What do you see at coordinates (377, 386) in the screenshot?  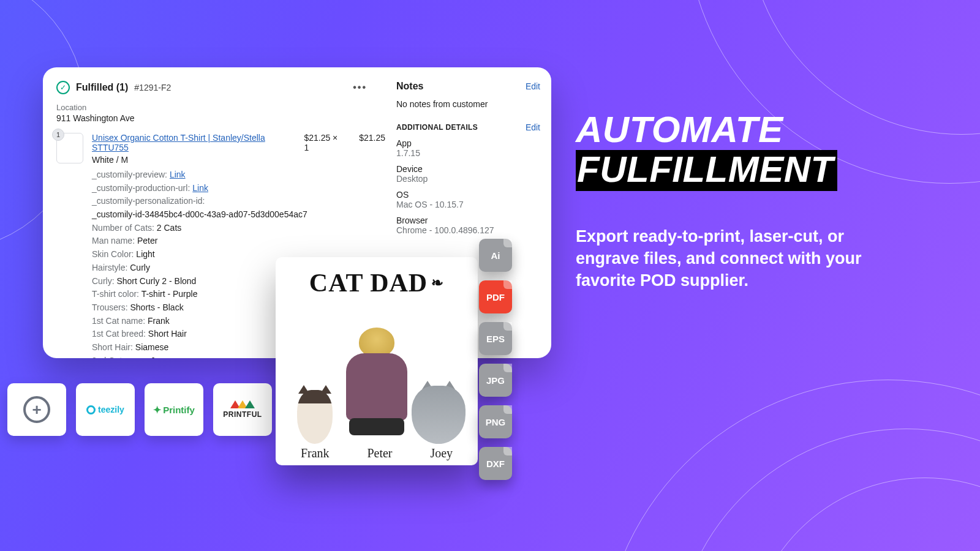 I see `person-figure` at bounding box center [377, 386].